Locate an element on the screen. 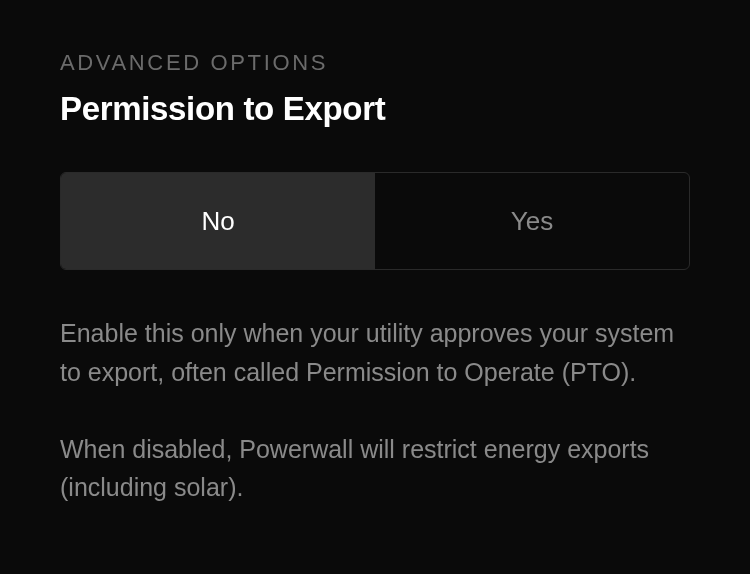 This screenshot has height=574, width=750. description-paragraph-2: When disabled, Powerwall will restrict e… is located at coordinates (375, 469).